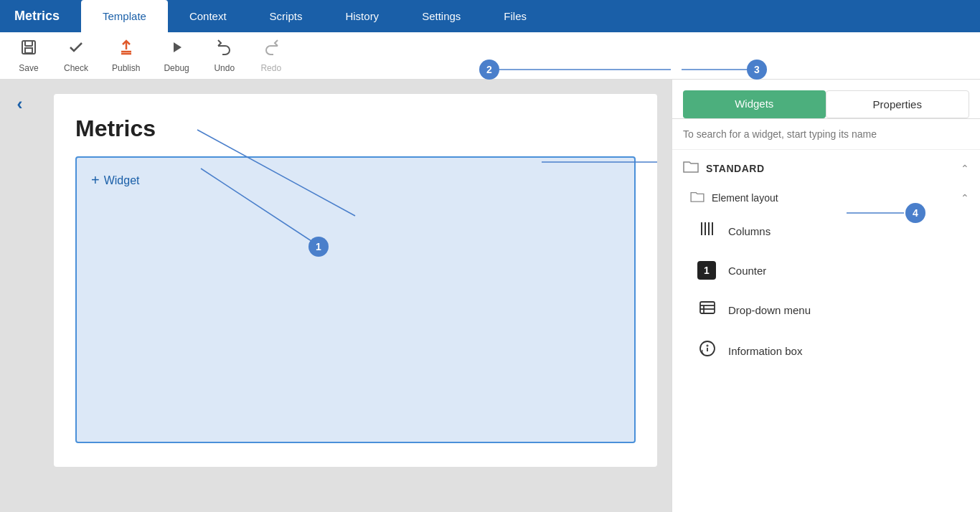  What do you see at coordinates (271, 68) in the screenshot?
I see `redo-label: Redo` at bounding box center [271, 68].